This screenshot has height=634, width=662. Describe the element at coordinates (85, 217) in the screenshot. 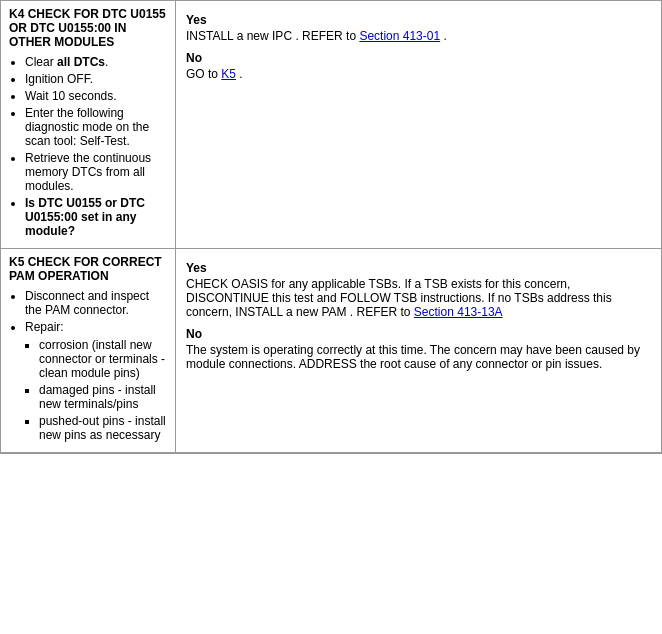

I see `bold-question: Is DTC U0155 or DTC U0155:00 set in any …` at that location.